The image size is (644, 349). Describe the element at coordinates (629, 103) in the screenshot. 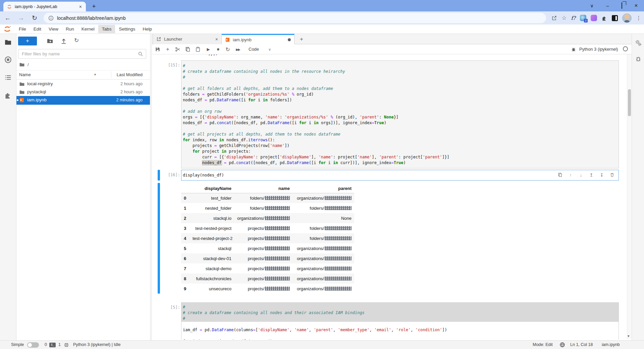

I see `scrollbar-thumb` at that location.